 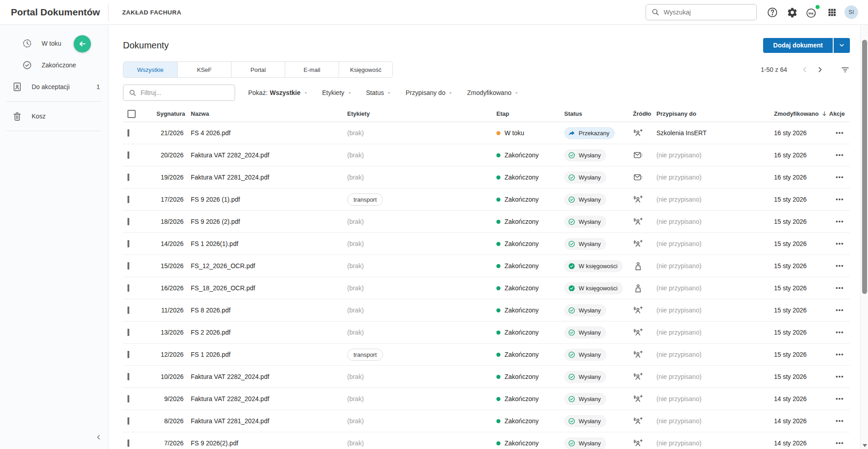 I want to click on column-header-akcje: Akcje, so click(x=836, y=114).